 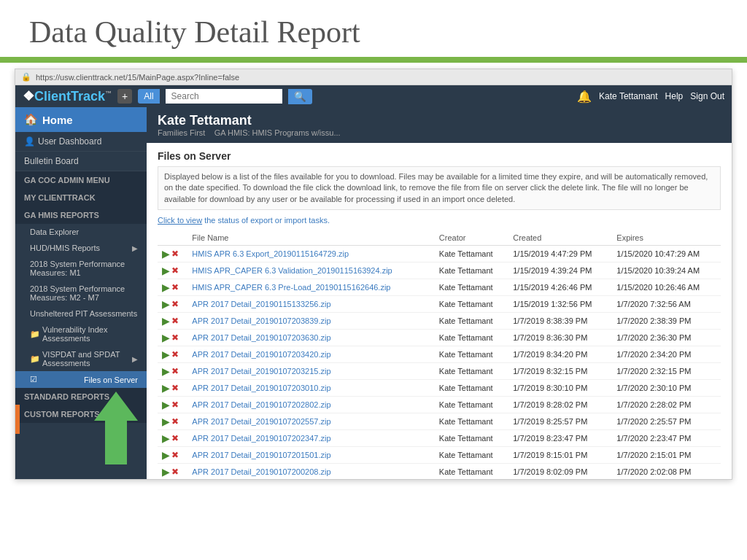 What do you see at coordinates (651, 96) in the screenshot?
I see `header-user-area: 🔔 Kate Tettamant Help Sign Out` at bounding box center [651, 96].